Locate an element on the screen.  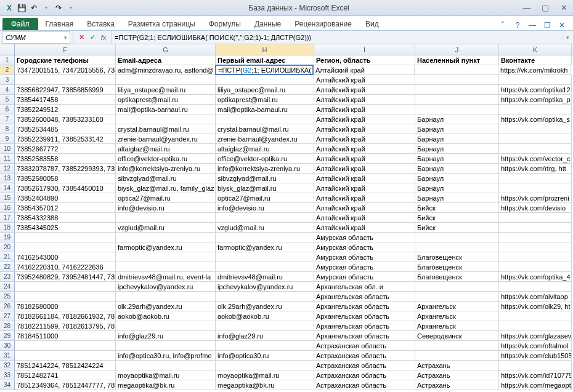
row-header: 2 is located at coordinates (7, 70).